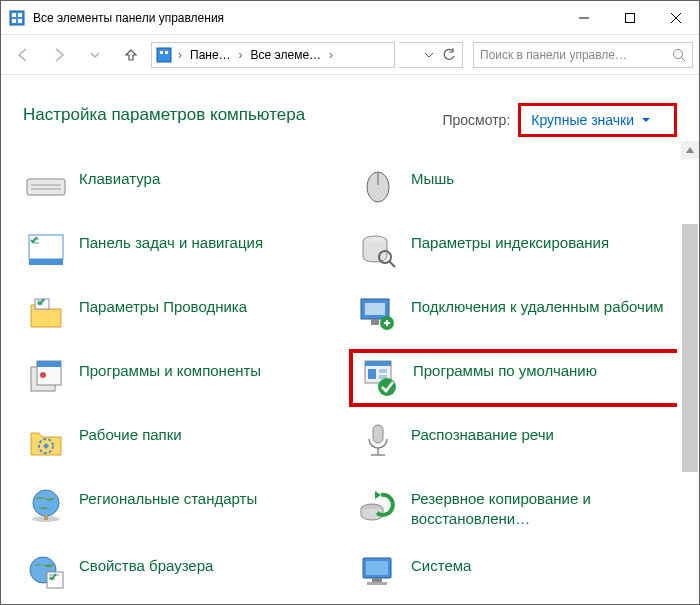 This screenshot has height=605, width=700. What do you see at coordinates (449, 55) in the screenshot?
I see `refresh-icon` at bounding box center [449, 55].